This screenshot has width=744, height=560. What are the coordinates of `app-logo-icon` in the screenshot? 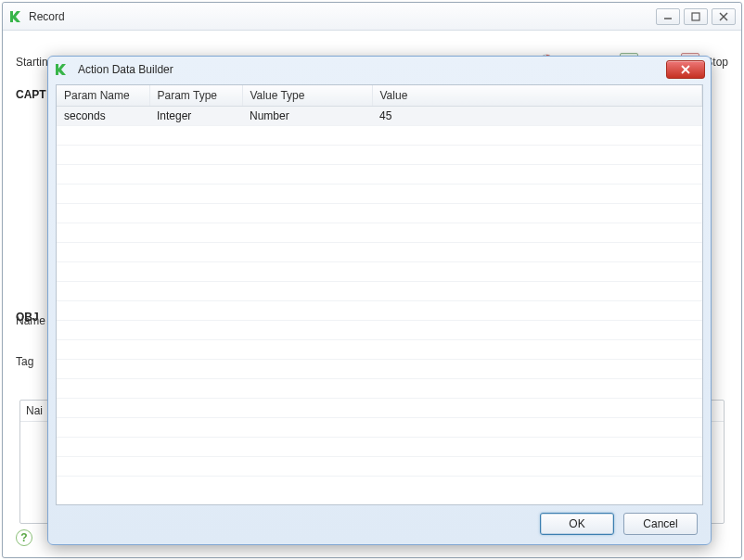 It's located at (16, 17).